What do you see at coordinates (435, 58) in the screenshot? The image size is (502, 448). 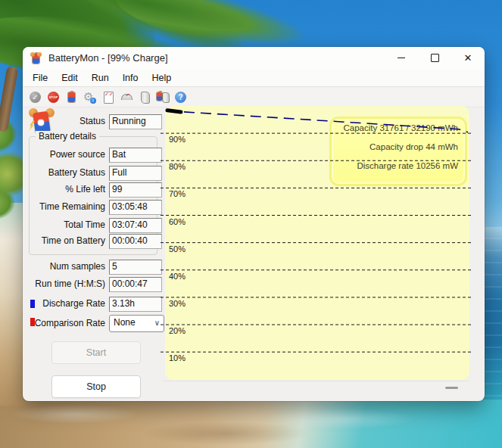 I see `maximize-button` at bounding box center [435, 58].